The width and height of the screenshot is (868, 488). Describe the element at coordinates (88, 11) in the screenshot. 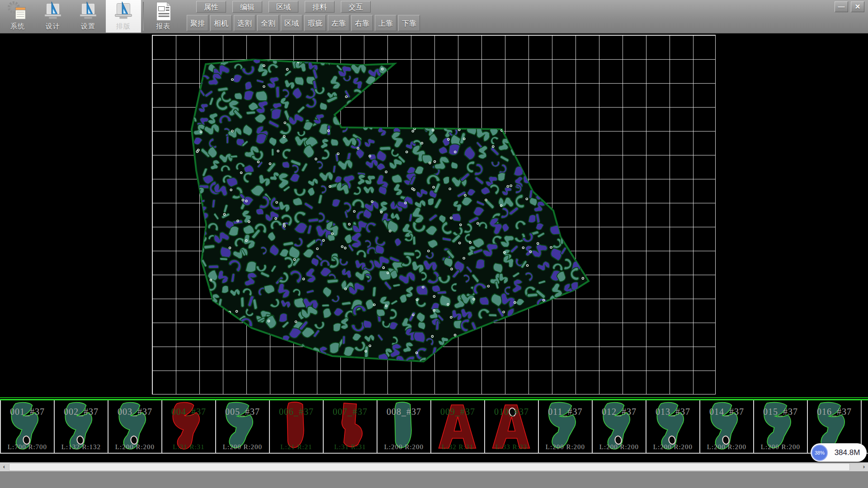

I see `settings-icon` at that location.